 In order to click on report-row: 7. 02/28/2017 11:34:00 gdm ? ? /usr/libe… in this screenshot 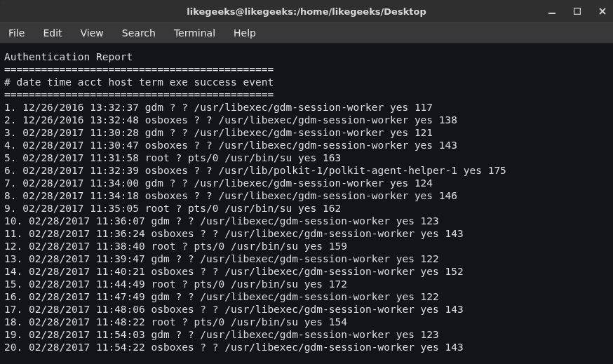, I will do `click(306, 183)`.